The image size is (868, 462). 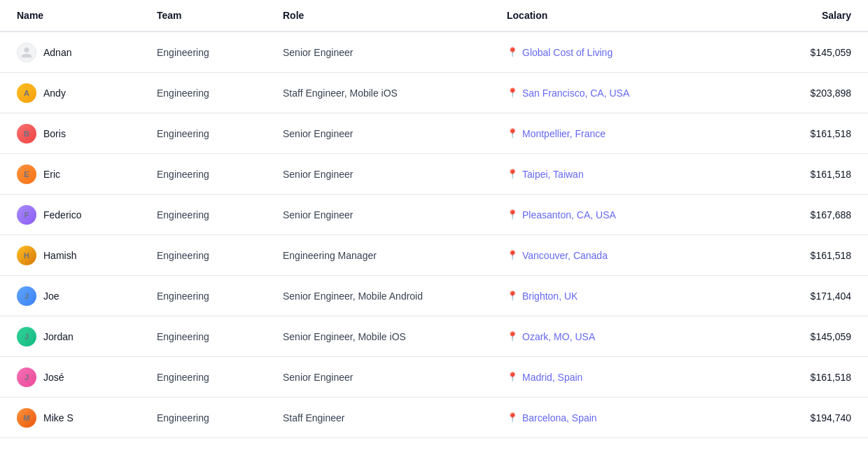 What do you see at coordinates (395, 418) in the screenshot?
I see `role-cell: Staff Engineer` at bounding box center [395, 418].